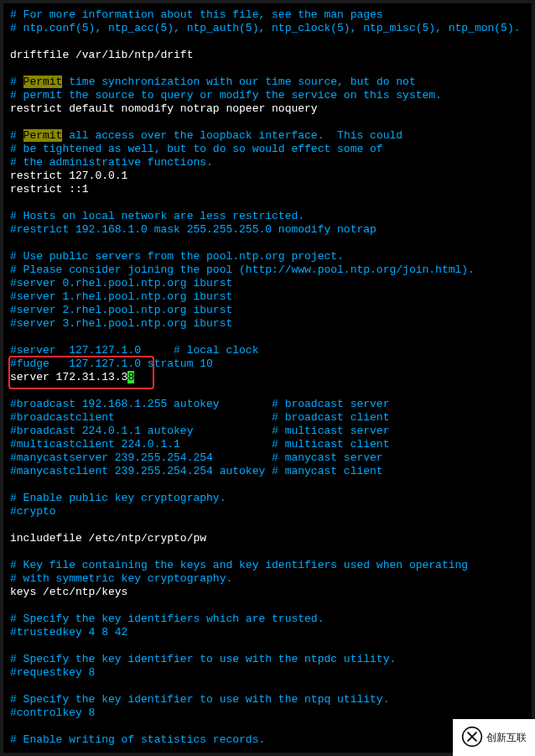 The width and height of the screenshot is (535, 756). What do you see at coordinates (269, 176) in the screenshot?
I see `terminal-line: restrict 127.0.0.1` at bounding box center [269, 176].